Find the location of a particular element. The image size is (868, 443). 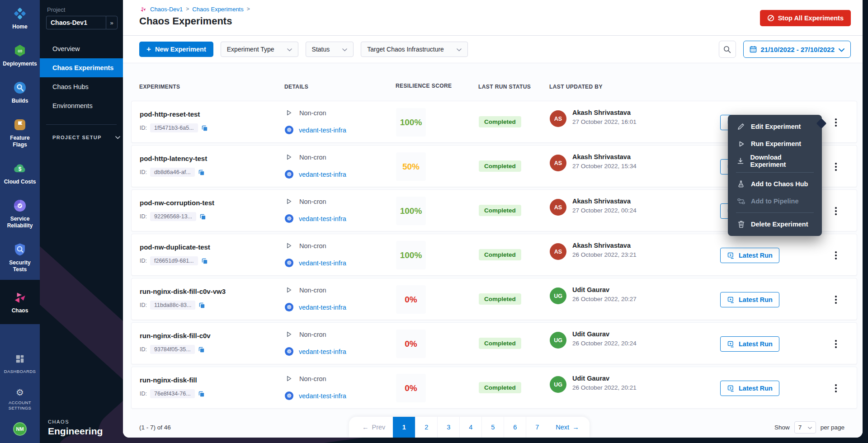

resilience-score: 0% is located at coordinates (411, 388).